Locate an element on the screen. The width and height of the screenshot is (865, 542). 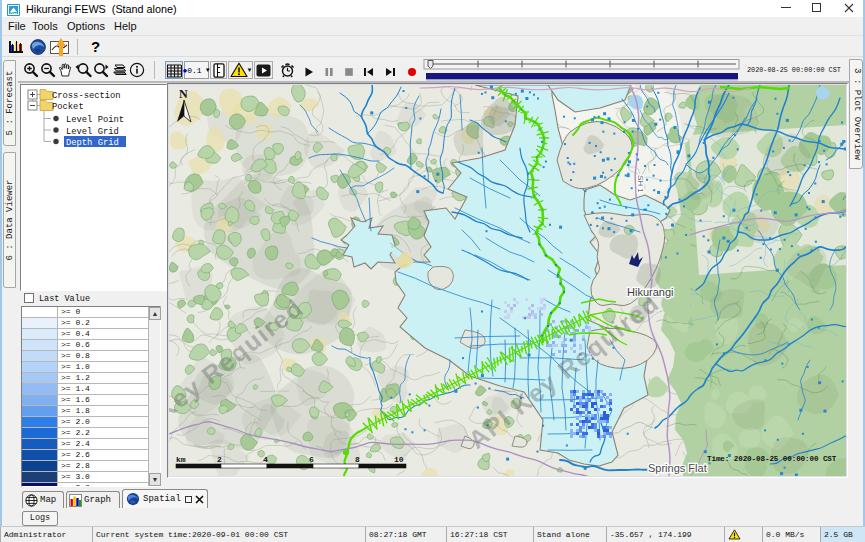
svg-text: Time: 2020-08-25 00:00:00 CST is located at coordinates (772, 459).